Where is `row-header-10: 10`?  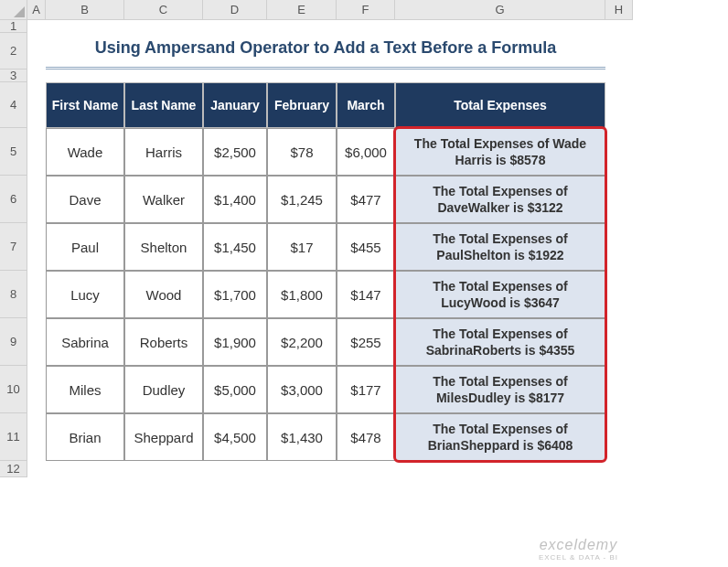
row-header-10: 10 is located at coordinates (14, 390).